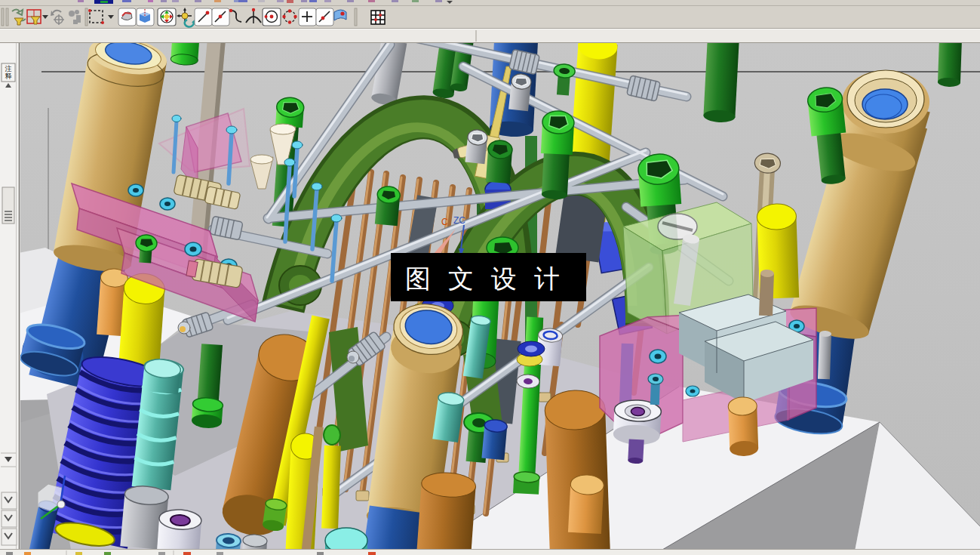 Image resolution: width=980 pixels, height=555 pixels. Describe the element at coordinates (9, 76) in the screenshot. I see `svg-text: 释` at that location.